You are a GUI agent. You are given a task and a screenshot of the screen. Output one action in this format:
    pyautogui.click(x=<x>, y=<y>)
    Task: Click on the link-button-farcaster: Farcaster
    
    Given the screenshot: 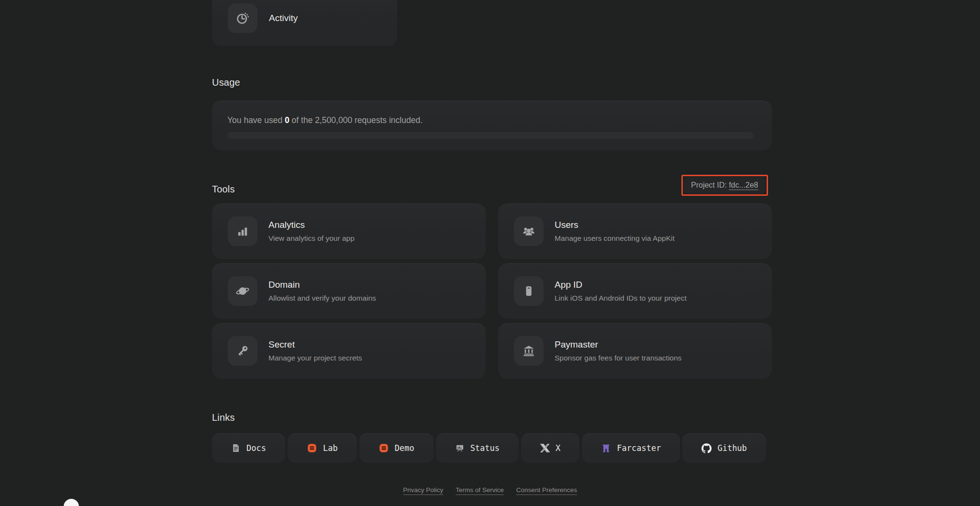 What is the action you would take?
    pyautogui.click(x=631, y=448)
    